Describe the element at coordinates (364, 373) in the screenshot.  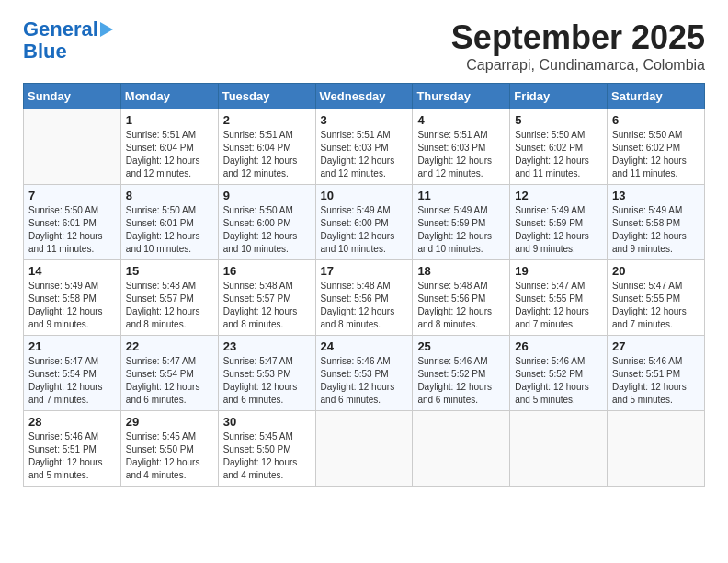
I see `calendar-week-4: 21Sunrise: 5:47 AM Sunset: 5:54 PM Dayli…` at that location.